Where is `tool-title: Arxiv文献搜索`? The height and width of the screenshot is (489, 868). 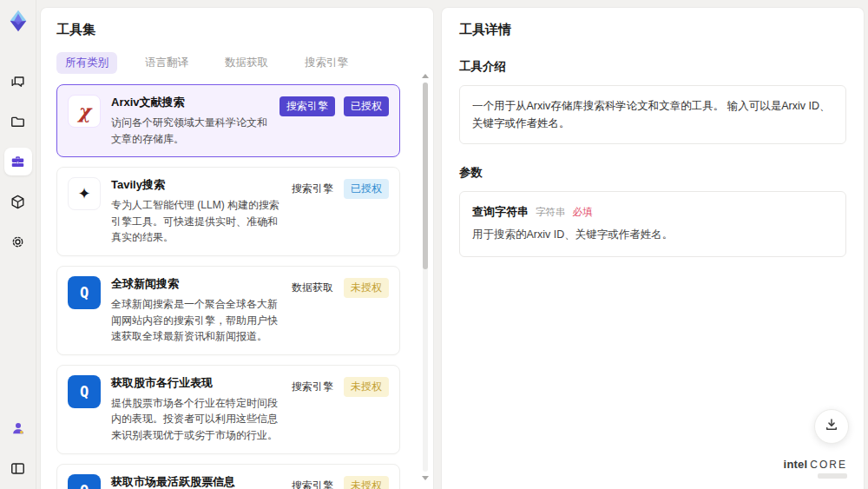
tool-title: Arxiv文献搜索 is located at coordinates (191, 102).